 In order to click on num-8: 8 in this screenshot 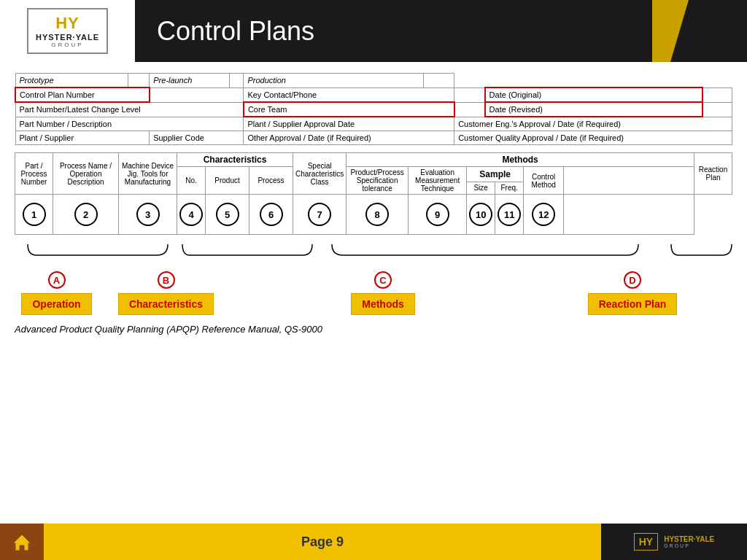, I will do `click(378, 214)`.